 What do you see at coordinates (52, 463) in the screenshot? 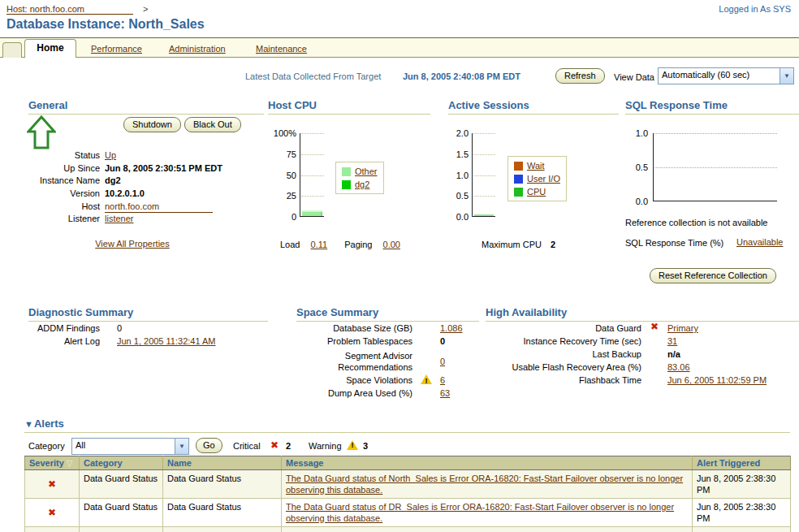
I see `column-header-severity: Severity▽` at bounding box center [52, 463].